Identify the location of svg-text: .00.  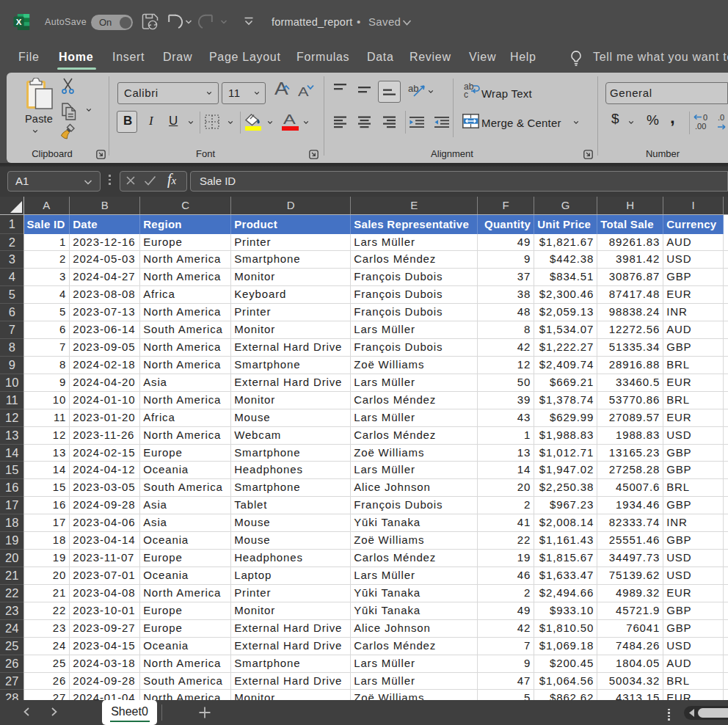
(700, 126).